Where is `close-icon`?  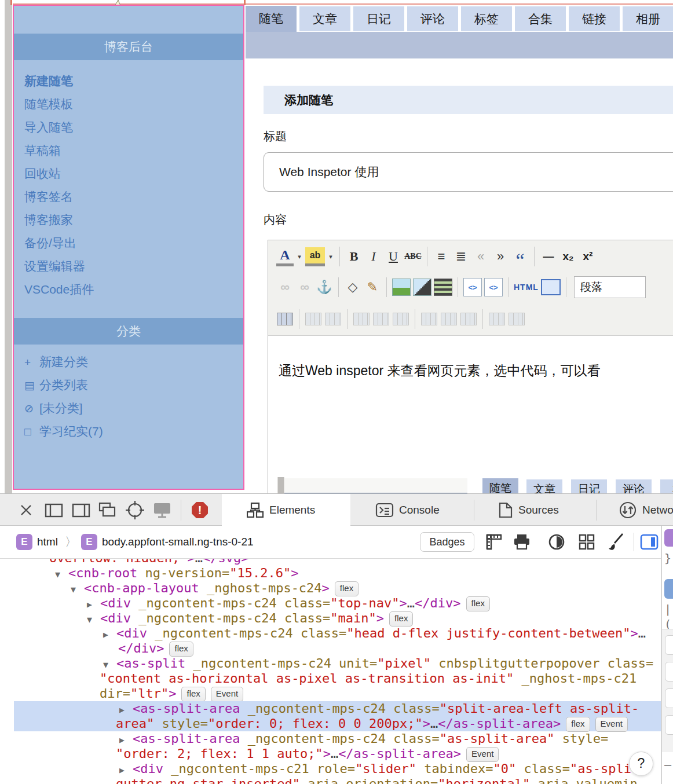 close-icon is located at coordinates (26, 510).